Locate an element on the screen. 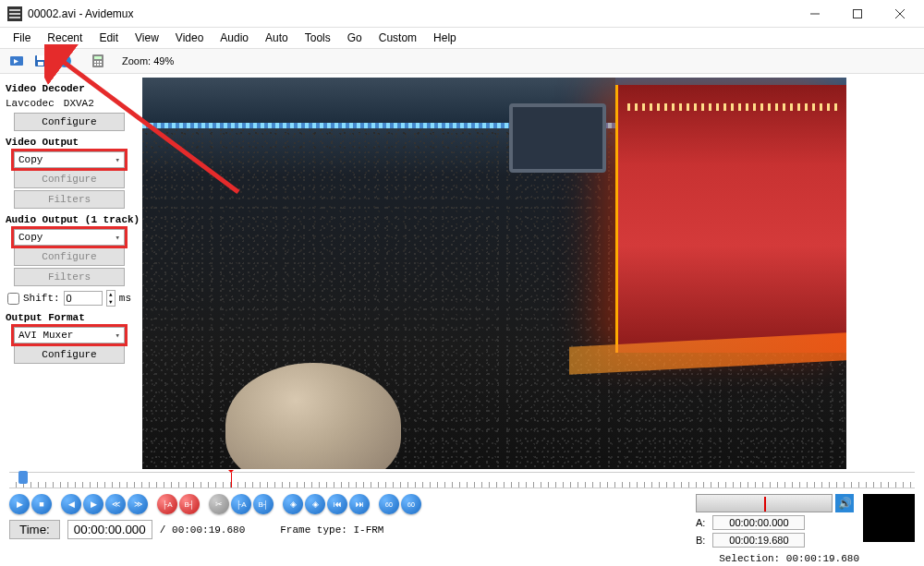 The height and width of the screenshot is (566, 924). menu-video: Video is located at coordinates (189, 38).